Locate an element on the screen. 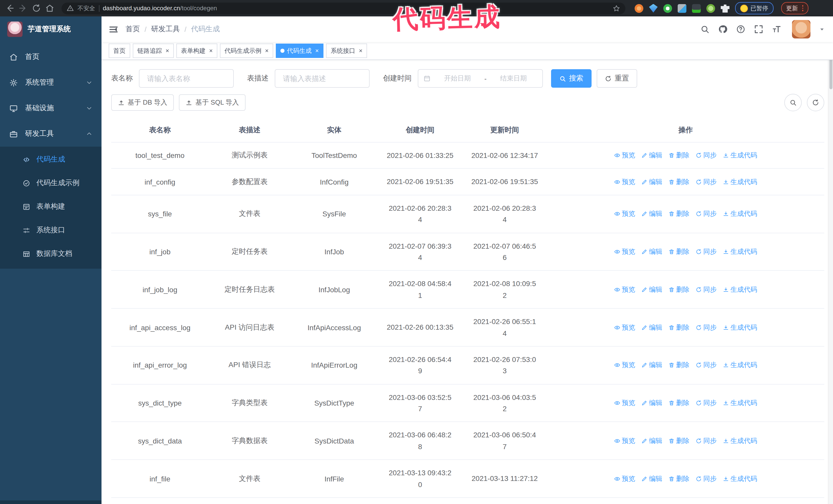  import-sql-button: 基于 SQL 导入 is located at coordinates (212, 103).